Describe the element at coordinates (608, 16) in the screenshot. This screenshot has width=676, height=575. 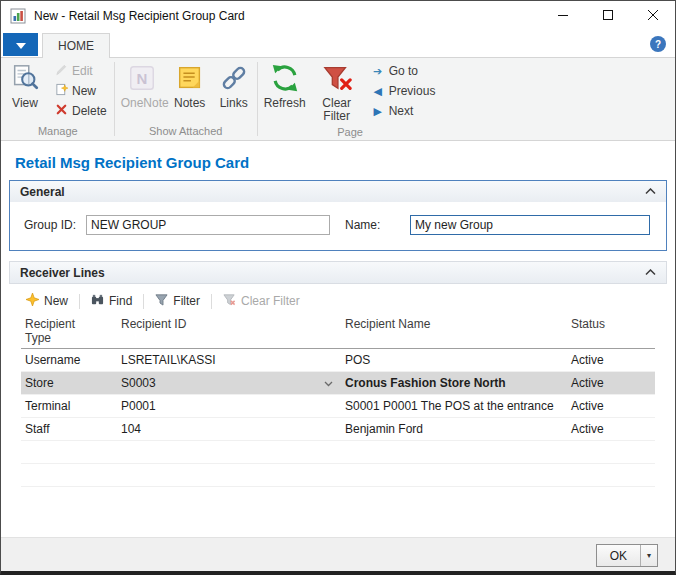
I see `maximize-button` at that location.